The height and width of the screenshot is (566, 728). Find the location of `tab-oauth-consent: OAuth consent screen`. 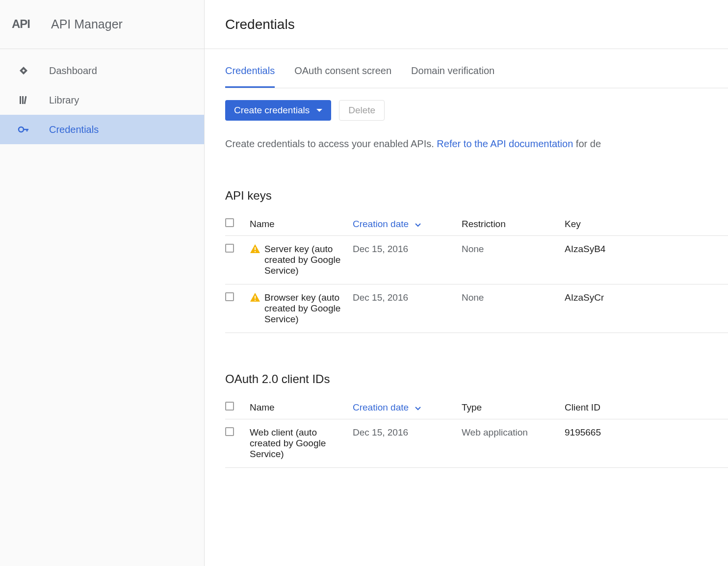

tab-oauth-consent: OAuth consent screen is located at coordinates (343, 77).